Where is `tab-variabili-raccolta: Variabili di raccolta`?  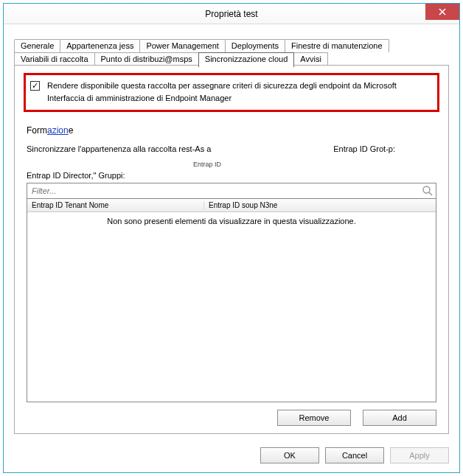 tab-variabili-raccolta: Variabili di raccolta is located at coordinates (55, 59).